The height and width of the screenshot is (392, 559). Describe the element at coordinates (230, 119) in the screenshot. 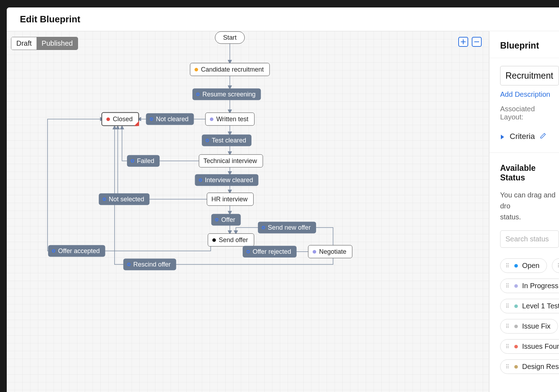

I see `node-written: Written test` at that location.